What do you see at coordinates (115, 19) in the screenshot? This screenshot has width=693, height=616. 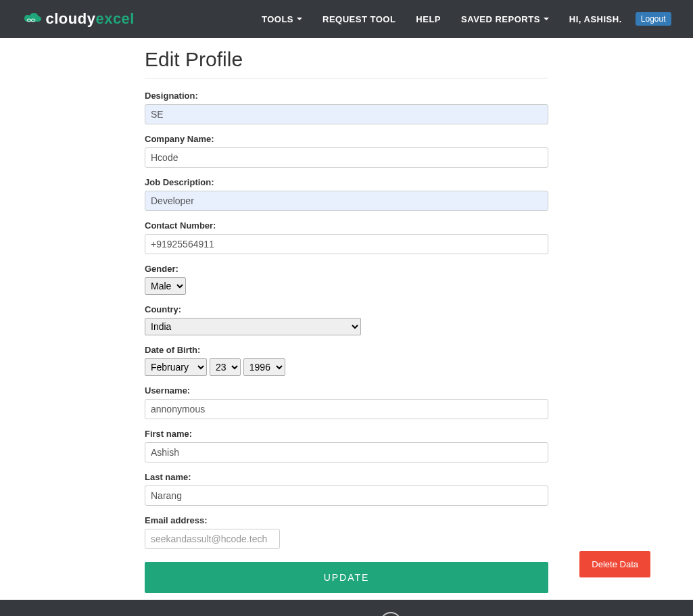 I see `logo-text-excel: excel` at bounding box center [115, 19].